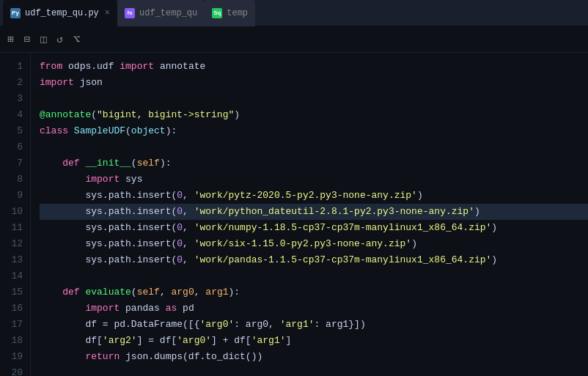 The width and height of the screenshot is (588, 376). I want to click on code-line-11: sys.path.insert(0, 'work/numpy-1.18.5-cp…, so click(314, 228).